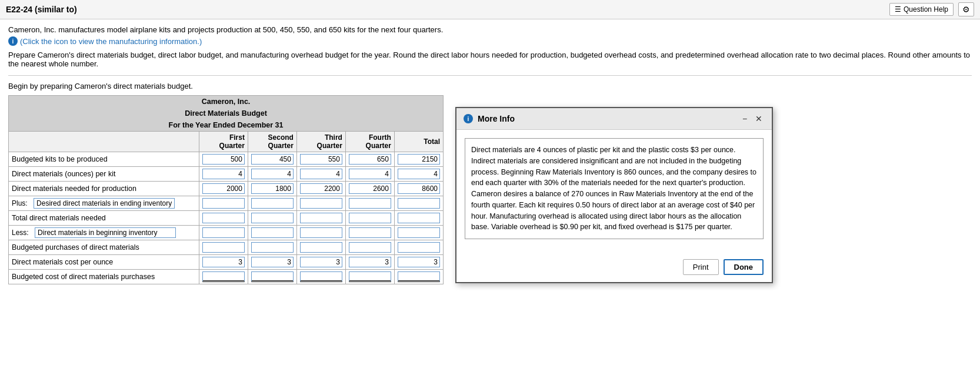  What do you see at coordinates (419, 233) in the screenshot?
I see `beginning-inv-total-input` at bounding box center [419, 233].